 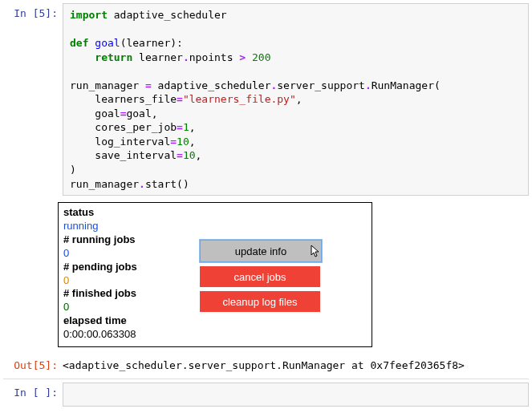 I want to click on button-stack: update info cancel jobs cleanup log file…, so click(x=261, y=276).